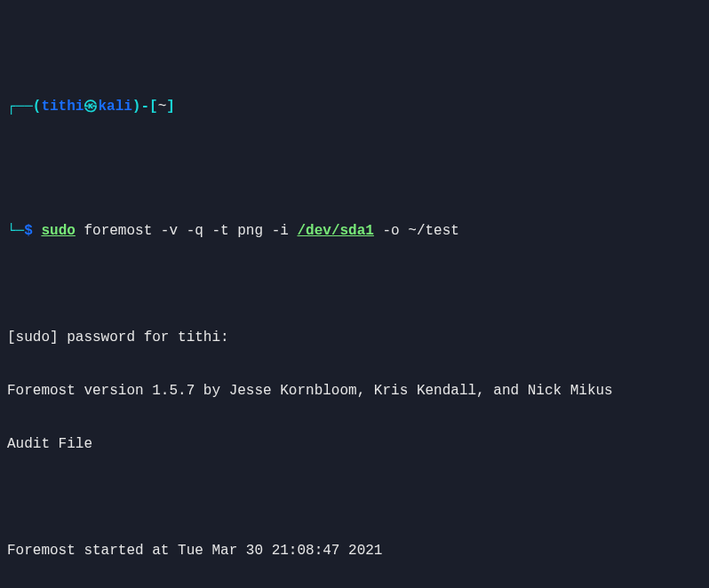 This screenshot has width=709, height=588. What do you see at coordinates (354, 231) in the screenshot?
I see `prompt-line-2: └─$ sudo foremost -v -q -t png -i /dev/s…` at bounding box center [354, 231].